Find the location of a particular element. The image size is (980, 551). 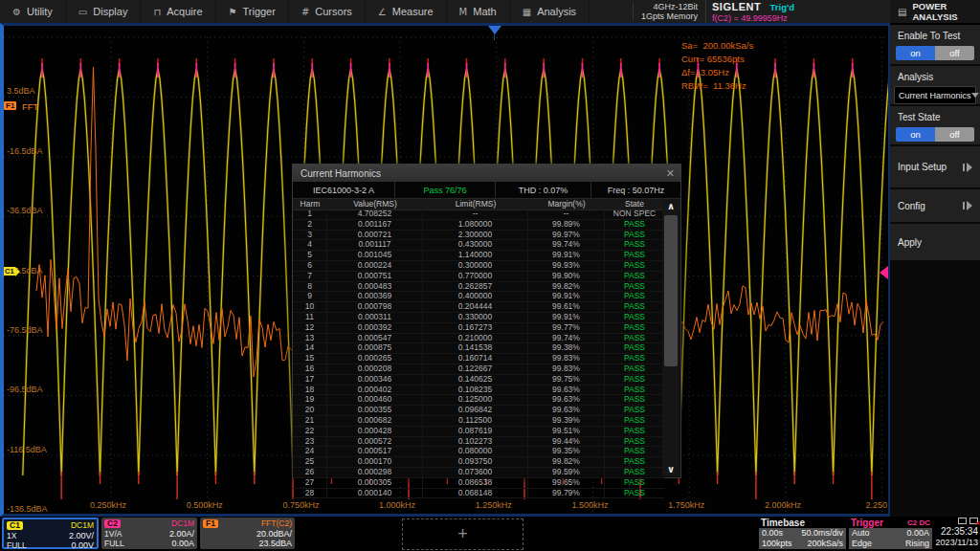

enable-off-button: off is located at coordinates (955, 54).